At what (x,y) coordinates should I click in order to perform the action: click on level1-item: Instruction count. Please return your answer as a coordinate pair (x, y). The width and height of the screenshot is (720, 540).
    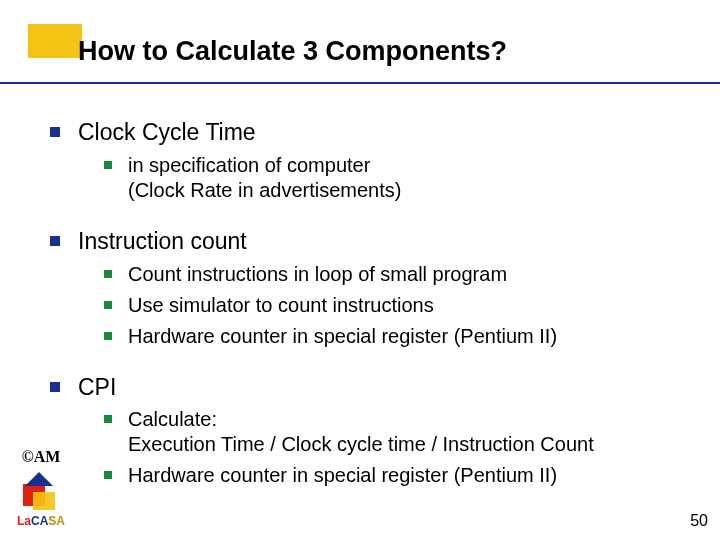
    Looking at the image, I should click on (370, 242).